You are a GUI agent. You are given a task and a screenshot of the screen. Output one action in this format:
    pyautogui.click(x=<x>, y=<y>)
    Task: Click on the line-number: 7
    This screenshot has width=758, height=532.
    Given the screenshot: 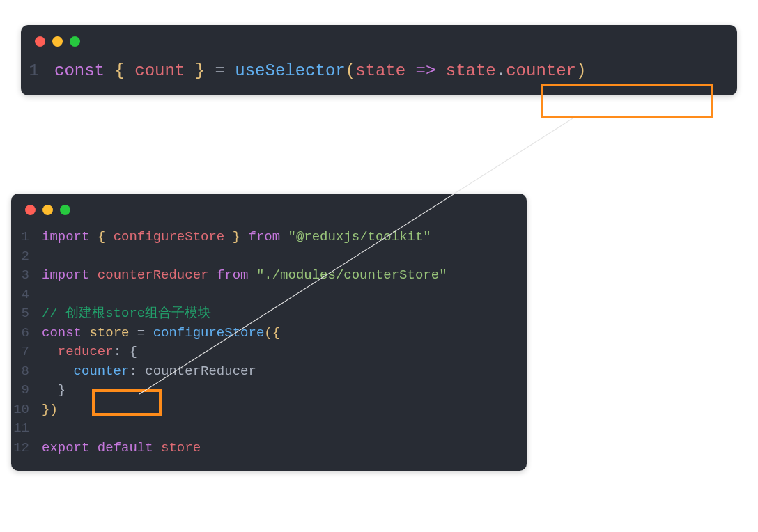 What is the action you would take?
    pyautogui.click(x=26, y=352)
    